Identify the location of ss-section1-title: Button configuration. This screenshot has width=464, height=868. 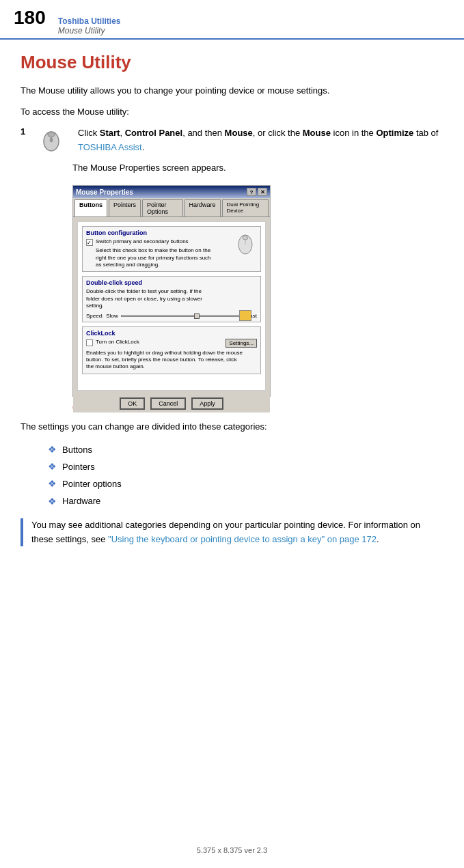
(172, 233).